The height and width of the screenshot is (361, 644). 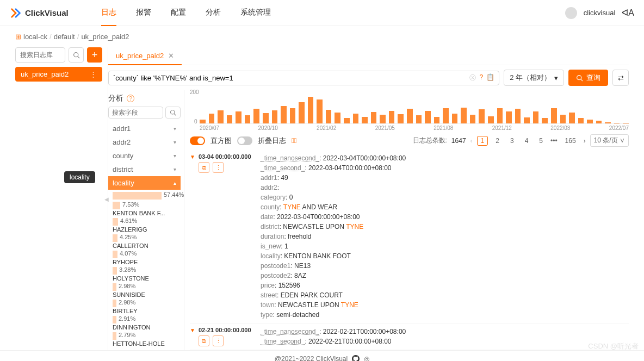 What do you see at coordinates (197, 141) in the screenshot?
I see `histogram-toggle` at bounding box center [197, 141].